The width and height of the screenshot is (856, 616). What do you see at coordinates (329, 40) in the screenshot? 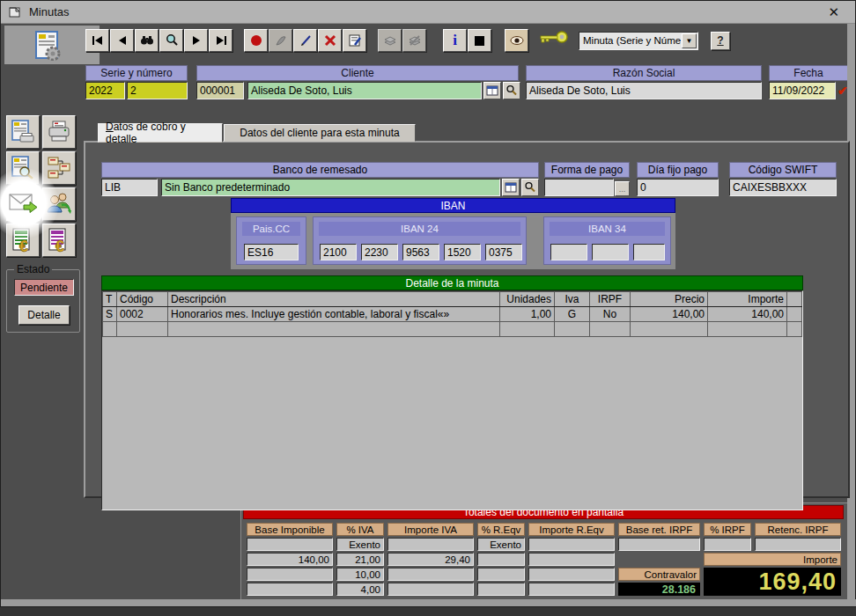
I see `delete-button` at bounding box center [329, 40].